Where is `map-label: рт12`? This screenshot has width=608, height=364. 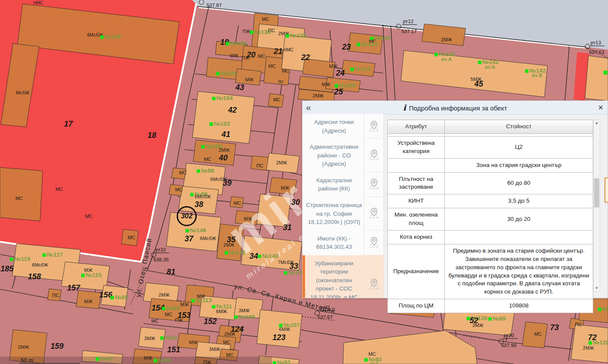 map-label: рт12 is located at coordinates (410, 22).